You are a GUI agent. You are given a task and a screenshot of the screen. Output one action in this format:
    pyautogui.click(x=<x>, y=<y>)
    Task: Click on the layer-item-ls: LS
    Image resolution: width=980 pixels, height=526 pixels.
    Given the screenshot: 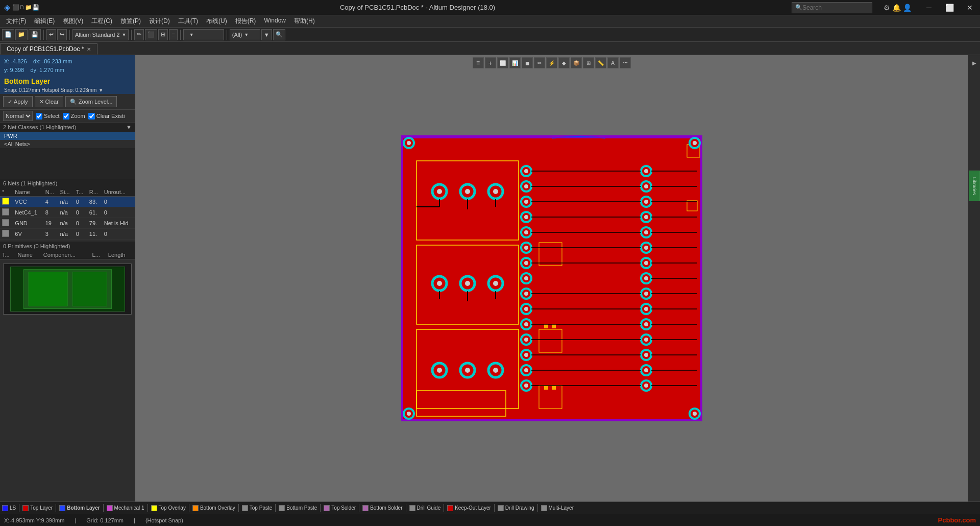 What is the action you would take?
    pyautogui.click(x=9, y=508)
    